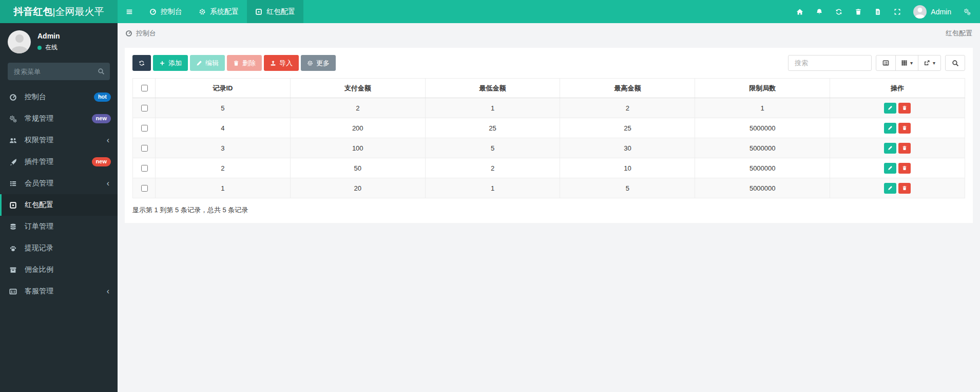  Describe the element at coordinates (839, 11) in the screenshot. I see `refresh-page-button` at that location.